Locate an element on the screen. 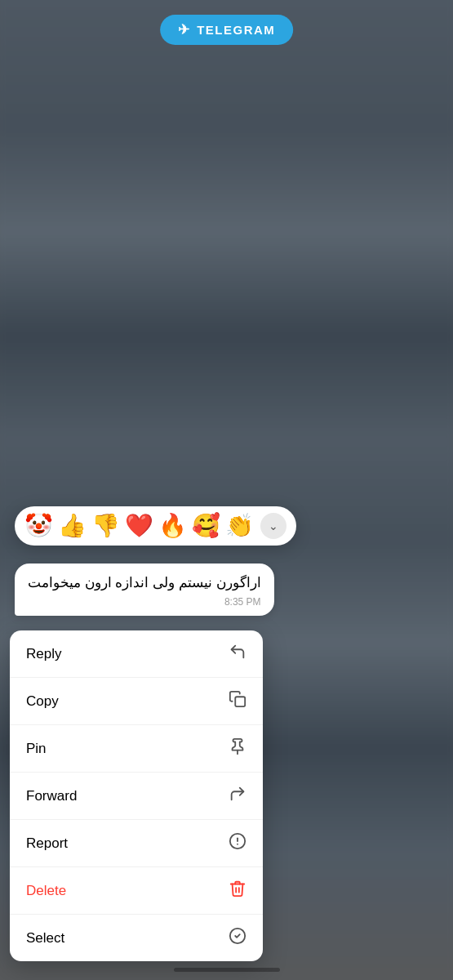 The width and height of the screenshot is (453, 980). select-icon is located at coordinates (238, 938).